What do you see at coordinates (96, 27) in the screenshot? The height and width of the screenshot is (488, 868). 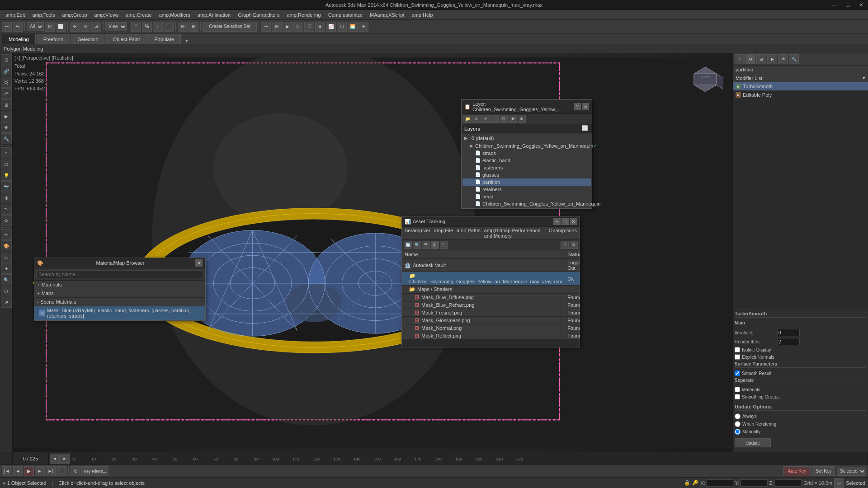 I see `scale-button: ⊿` at bounding box center [96, 27].